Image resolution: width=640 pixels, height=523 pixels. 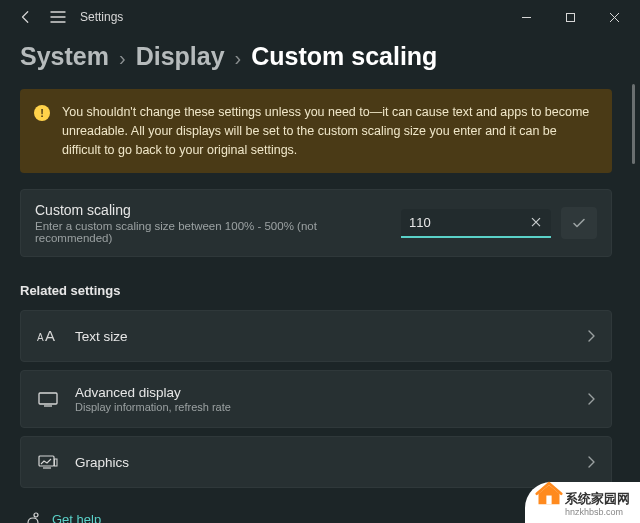 What do you see at coordinates (634, 124) in the screenshot?
I see `scrollbar-thumb` at bounding box center [634, 124].